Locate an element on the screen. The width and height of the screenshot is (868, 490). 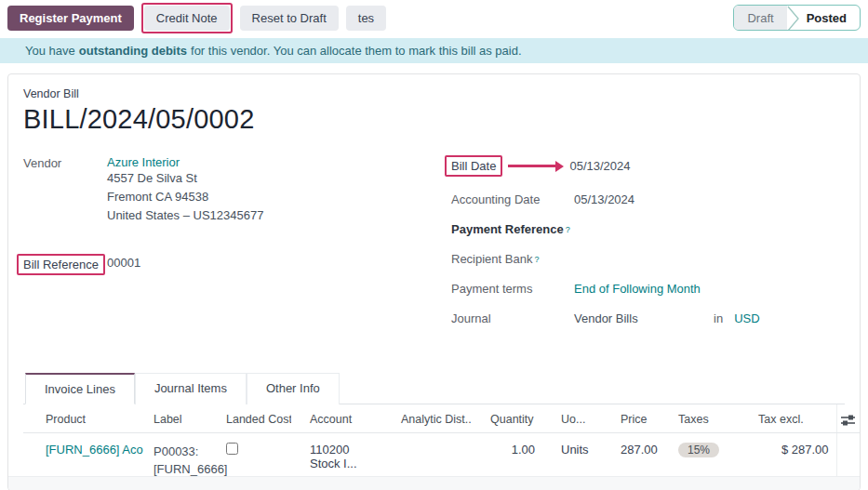
col-header-quantity: Quantity is located at coordinates (507, 418).